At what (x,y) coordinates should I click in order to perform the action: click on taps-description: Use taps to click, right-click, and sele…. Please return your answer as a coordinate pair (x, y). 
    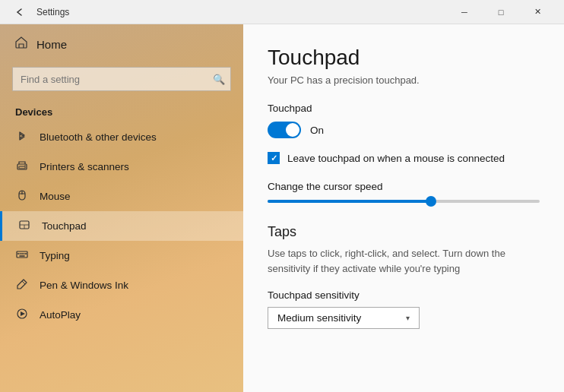
    Looking at the image, I should click on (404, 261).